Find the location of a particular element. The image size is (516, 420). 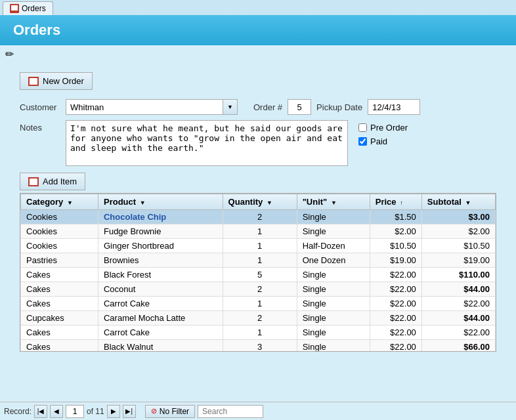

category-sort-icon: ▼ is located at coordinates (70, 203).